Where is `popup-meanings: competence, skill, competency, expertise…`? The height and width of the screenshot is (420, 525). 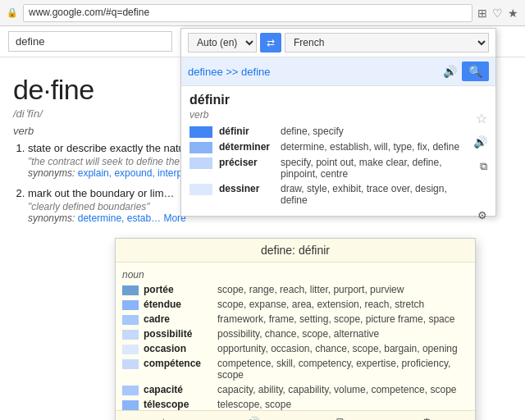 popup-meanings: competence, skill, competency, expertise… is located at coordinates (343, 369).